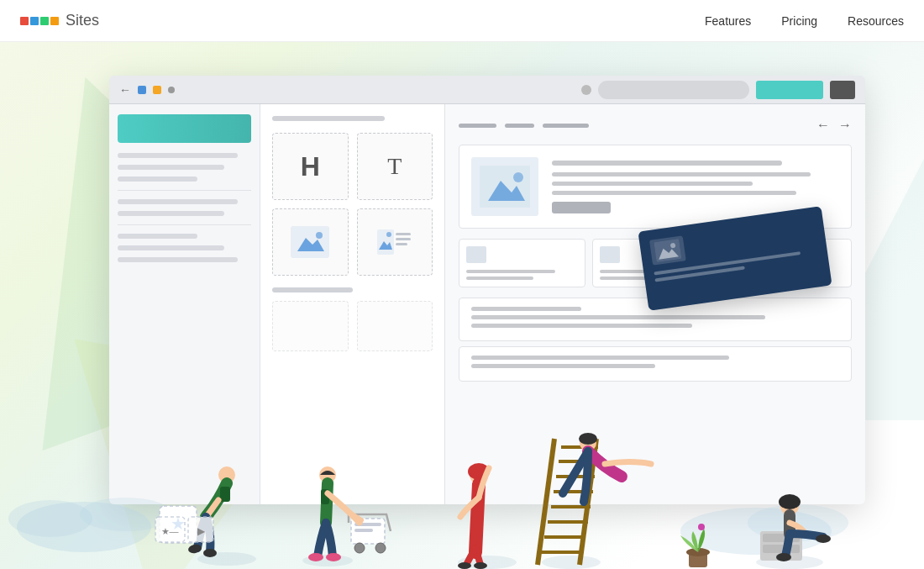  What do you see at coordinates (843, 90) in the screenshot?
I see `browser-dark-button` at bounding box center [843, 90].